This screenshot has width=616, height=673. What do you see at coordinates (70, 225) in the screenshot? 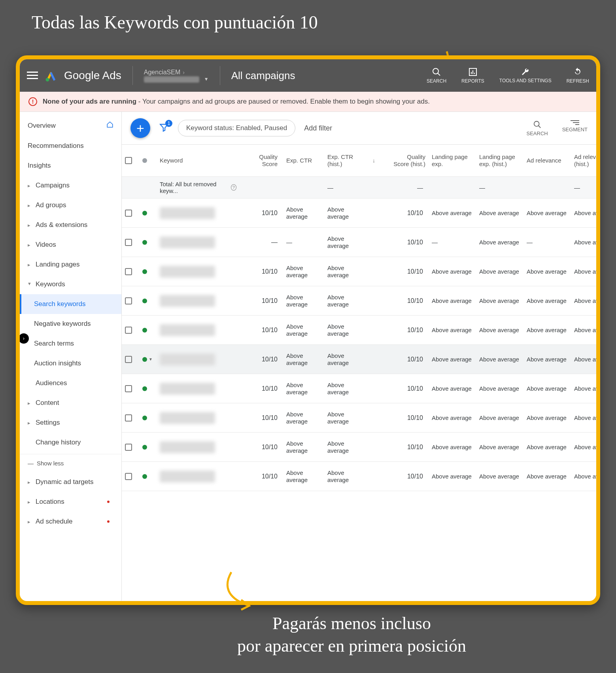
I see `sidebar-item-ads-extensions: ▸Ads & extensions` at bounding box center [70, 225].